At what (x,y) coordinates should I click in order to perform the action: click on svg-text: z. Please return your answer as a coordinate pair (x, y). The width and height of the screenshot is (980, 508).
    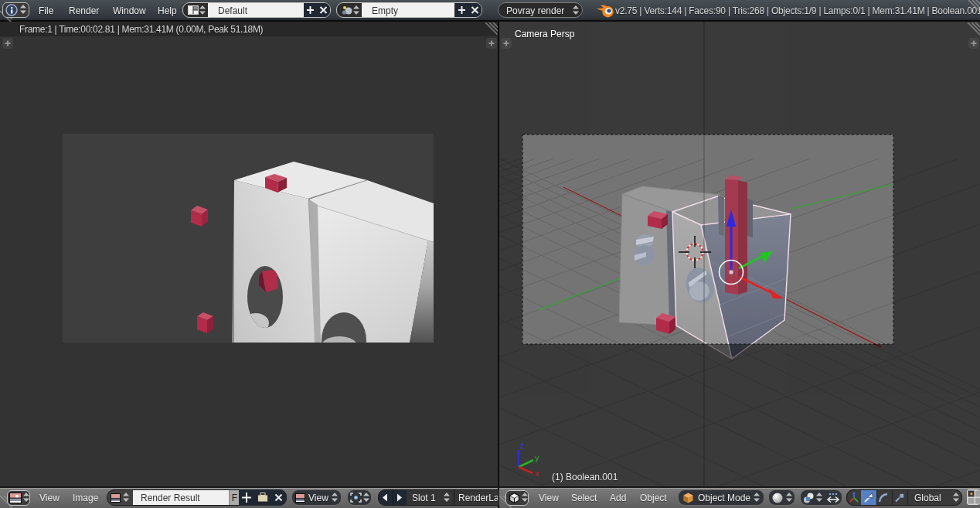
    Looking at the image, I should click on (522, 445).